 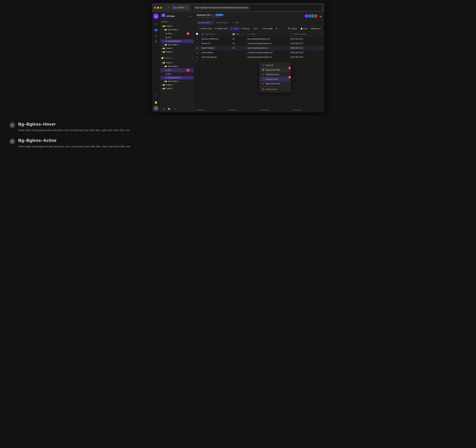 What do you see at coordinates (177, 30) in the screenshot?
I see `sidebar-item-subfolder1: ▾📁 Sub Folder 1 ⋯` at bounding box center [177, 30].